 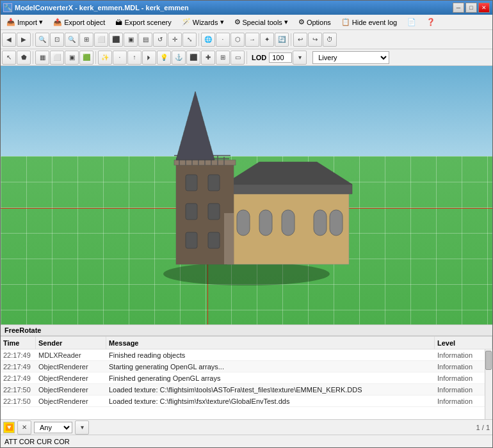 I want to click on axis-btn: ✚, so click(x=208, y=58).